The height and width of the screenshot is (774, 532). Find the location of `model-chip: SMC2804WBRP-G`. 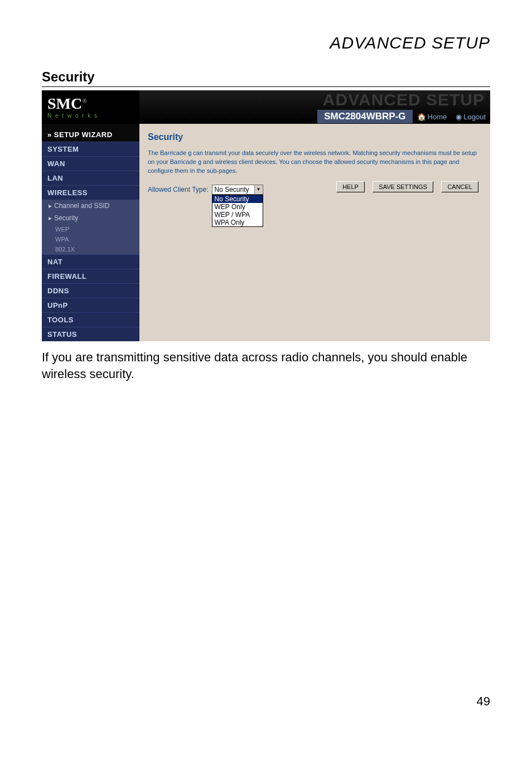

model-chip: SMC2804WBRP-G is located at coordinates (365, 117).